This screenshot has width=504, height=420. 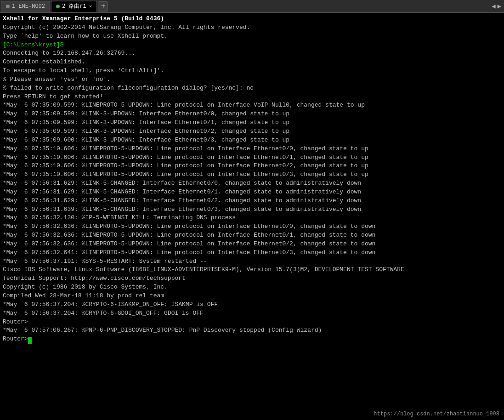 What do you see at coordinates (28, 6) in the screenshot?
I see `tab-1-label: 1 ENE-NG02` at bounding box center [28, 6].